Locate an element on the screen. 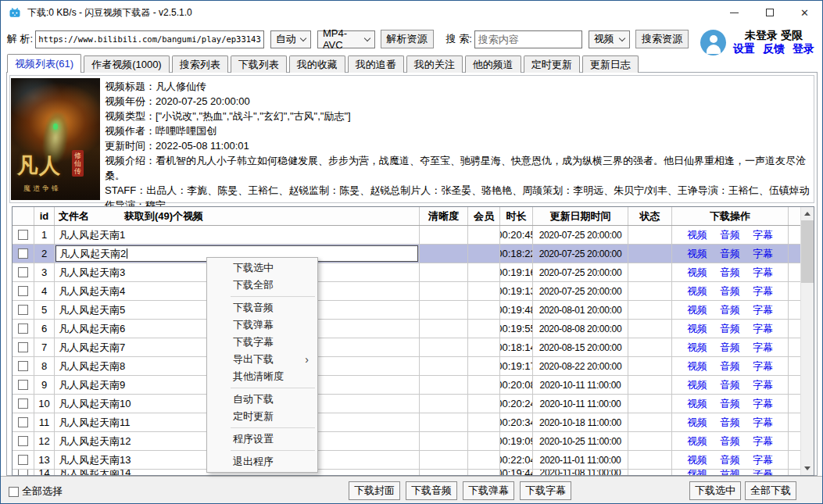  table-row: 13 凡人风起天南13 00:22:04 2020-11-01 11:00:00… is located at coordinates (413, 460).